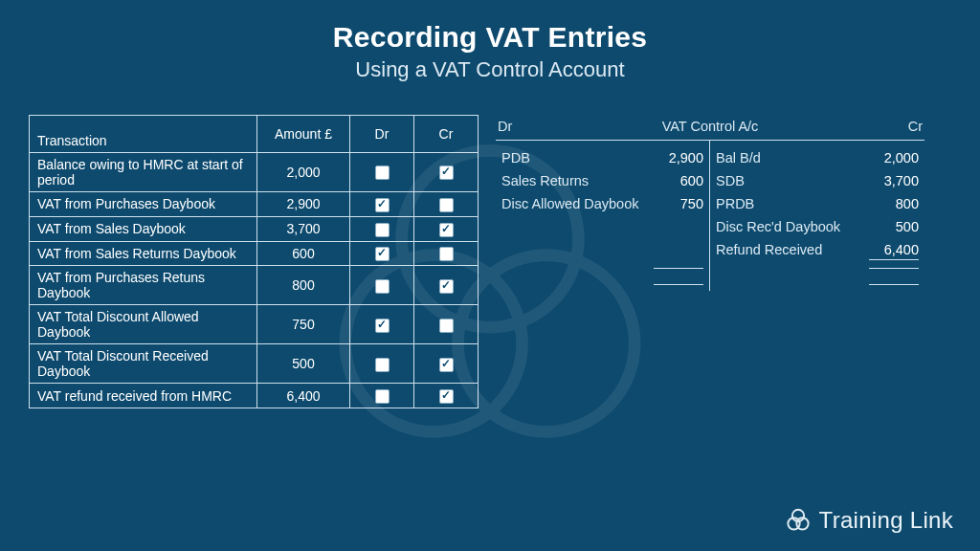 This screenshot has width=980, height=551. What do you see at coordinates (304, 253) in the screenshot?
I see `cell-amount: 600` at bounding box center [304, 253].